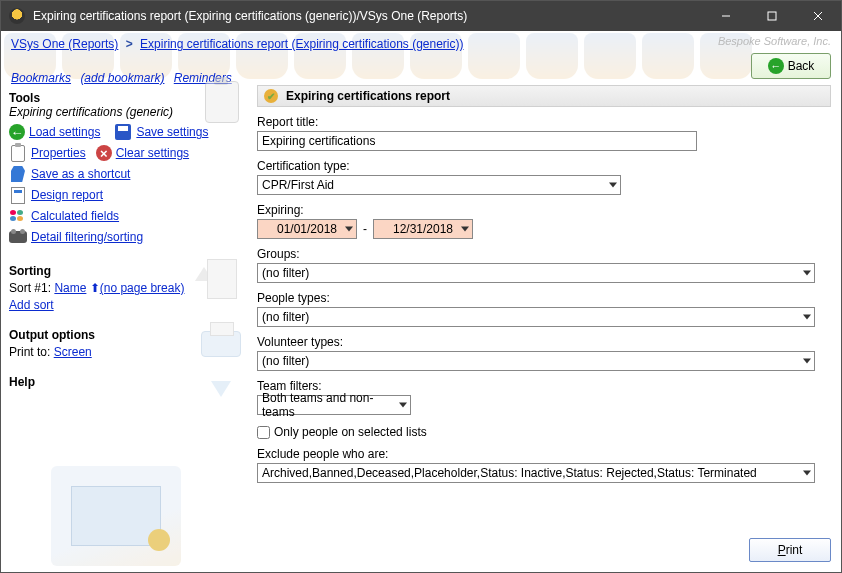 Image resolution: width=842 pixels, height=573 pixels. Describe the element at coordinates (18, 237) in the screenshot. I see `filter-icon` at that location.